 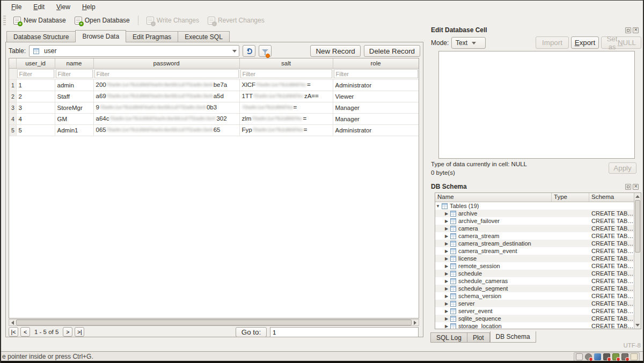 What do you see at coordinates (469, 43) in the screenshot?
I see `mode-combobox: Text` at bounding box center [469, 43].